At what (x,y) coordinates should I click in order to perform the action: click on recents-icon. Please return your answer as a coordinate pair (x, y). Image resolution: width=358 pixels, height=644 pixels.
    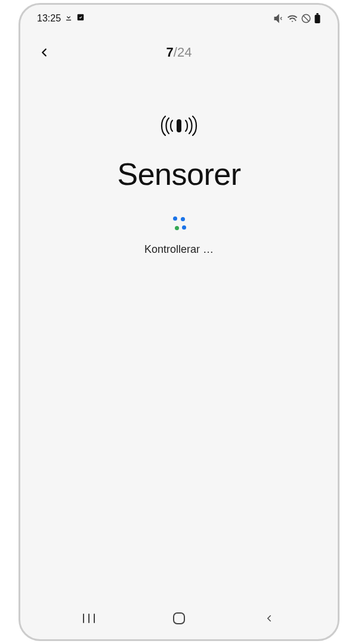
    Looking at the image, I should click on (89, 618).